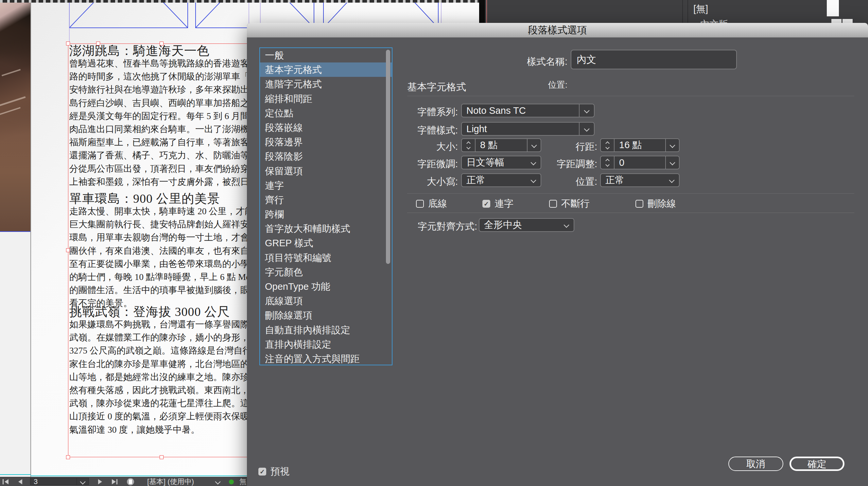  What do you see at coordinates (326, 330) in the screenshot?
I see `nav-item: 自動直排內橫排設定` at bounding box center [326, 330].